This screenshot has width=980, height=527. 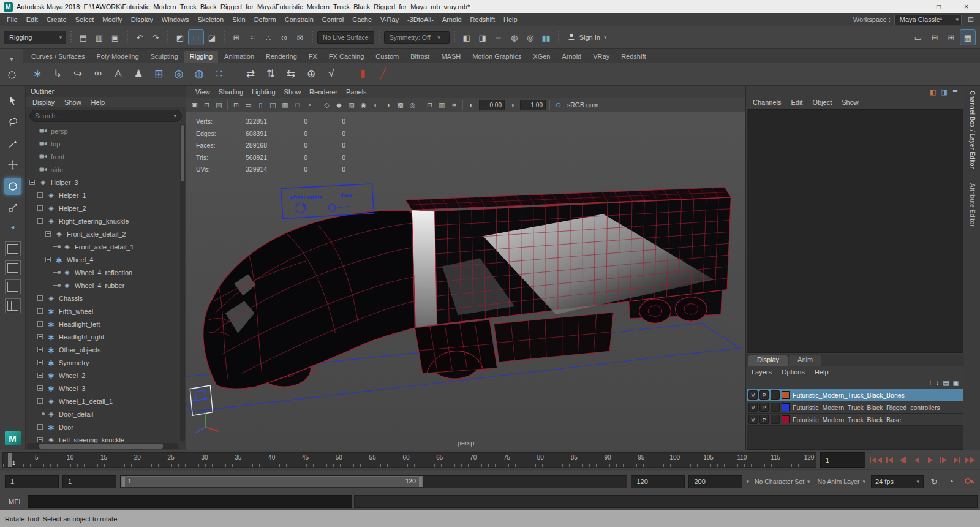 What do you see at coordinates (13, 306) in the screenshot?
I see `layout-outliner-persp` at bounding box center [13, 306].